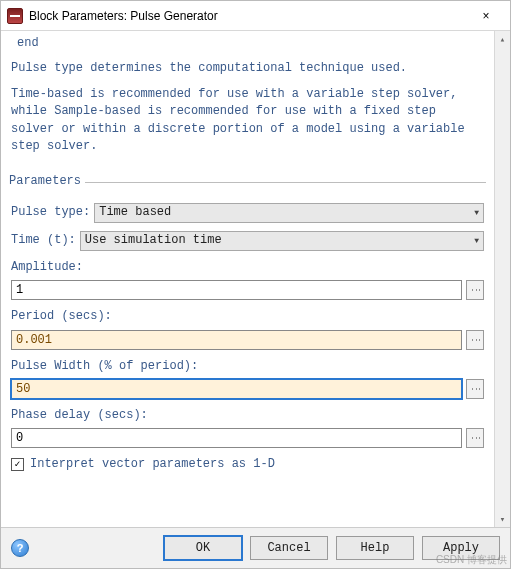  Describe the element at coordinates (236, 290) in the screenshot. I see `amplitude-input` at that location.